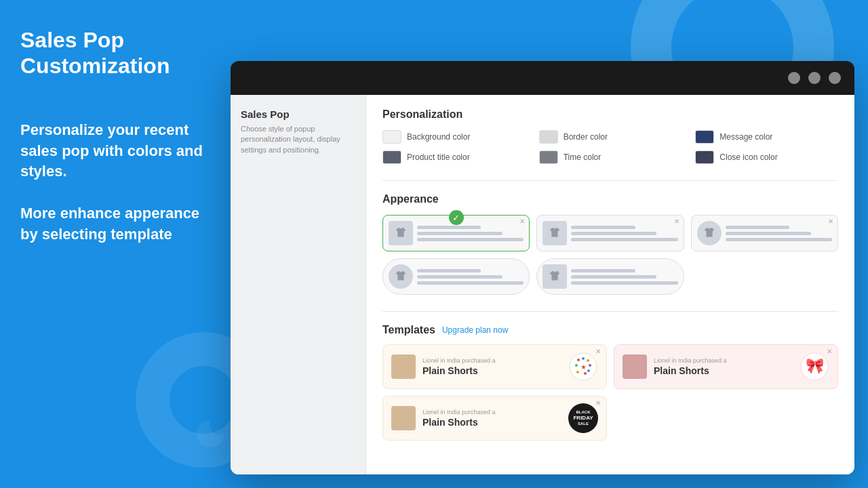 This screenshot has height=488, width=868. Describe the element at coordinates (610, 233) in the screenshot. I see `template-thumb-2: ✕` at that location.